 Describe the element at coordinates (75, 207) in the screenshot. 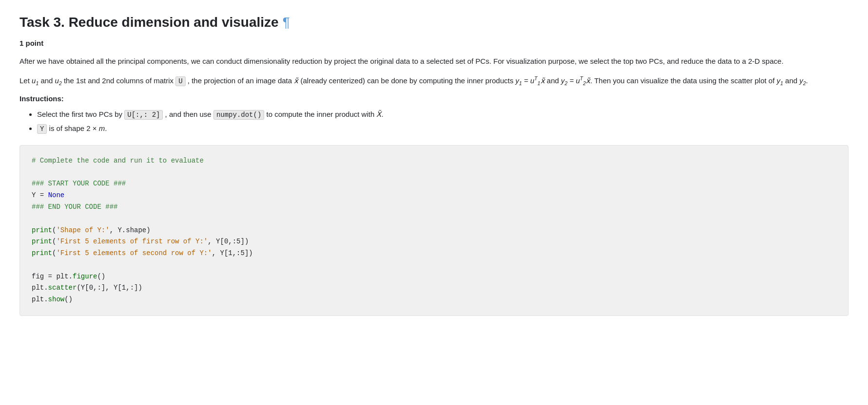

I see `code-end-comment: ### END YOUR CODE ###` at that location.